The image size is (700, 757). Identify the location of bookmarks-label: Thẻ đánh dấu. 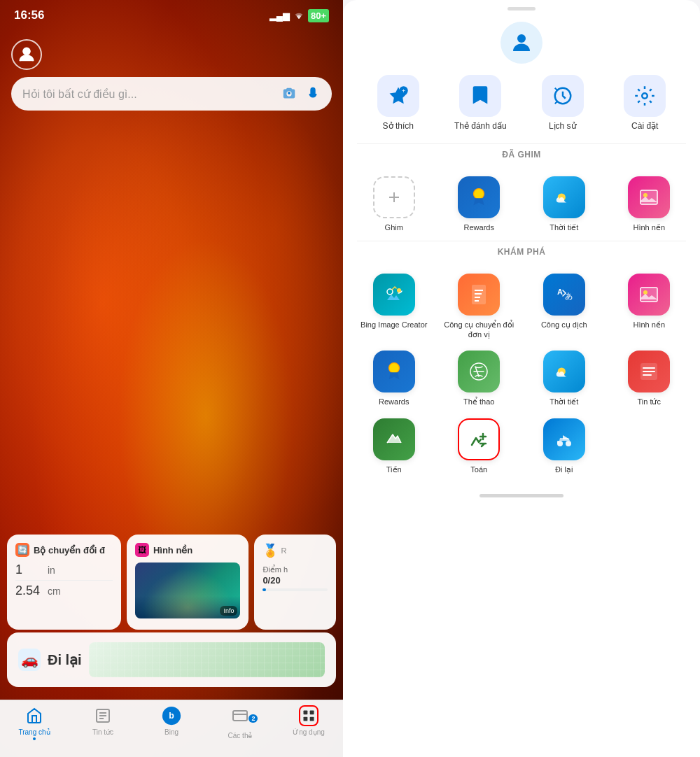
(480, 127).